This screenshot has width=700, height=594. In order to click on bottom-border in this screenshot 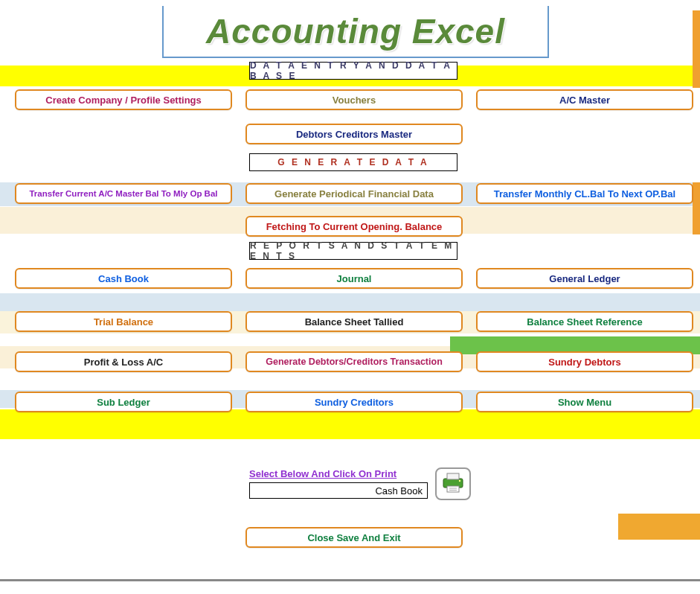, I will do `click(350, 581)`.